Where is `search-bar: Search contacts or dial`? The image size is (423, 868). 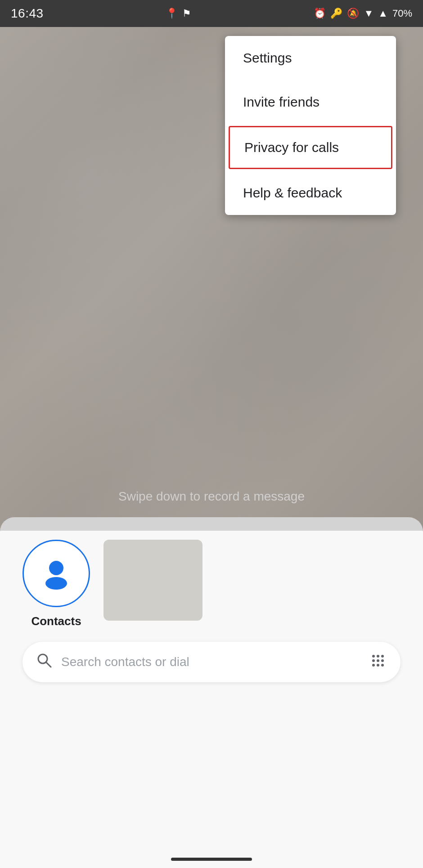 search-bar: Search contacts or dial is located at coordinates (212, 662).